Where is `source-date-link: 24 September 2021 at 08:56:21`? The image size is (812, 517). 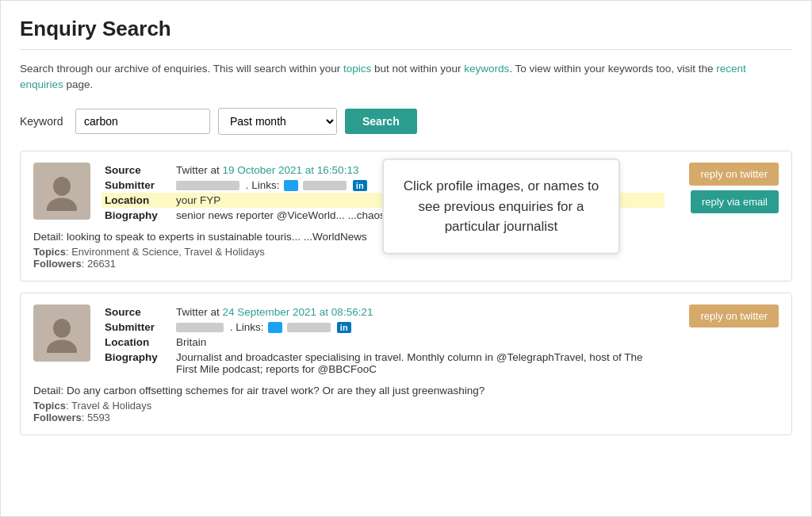
source-date-link: 24 September 2021 at 08:56:21 is located at coordinates (298, 312).